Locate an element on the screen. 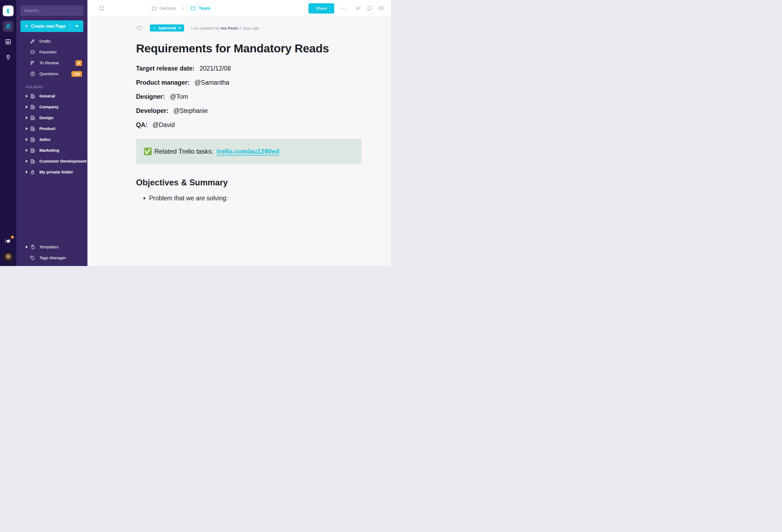 This screenshot has height=532, width=782. comments-button is located at coordinates (369, 8).